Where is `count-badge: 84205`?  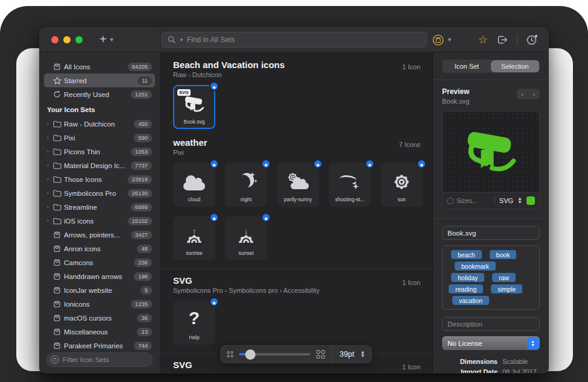 count-badge: 84205 is located at coordinates (140, 67).